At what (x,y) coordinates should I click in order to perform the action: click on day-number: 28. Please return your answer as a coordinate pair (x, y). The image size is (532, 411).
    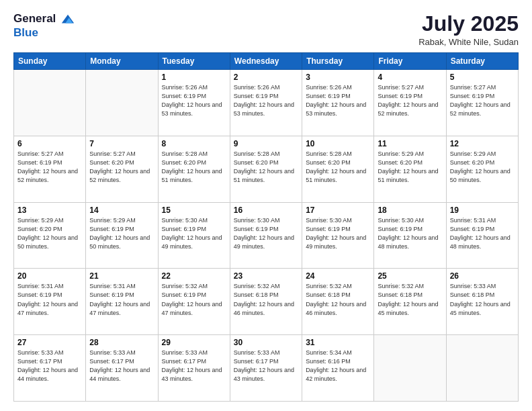
    Looking at the image, I should click on (122, 342).